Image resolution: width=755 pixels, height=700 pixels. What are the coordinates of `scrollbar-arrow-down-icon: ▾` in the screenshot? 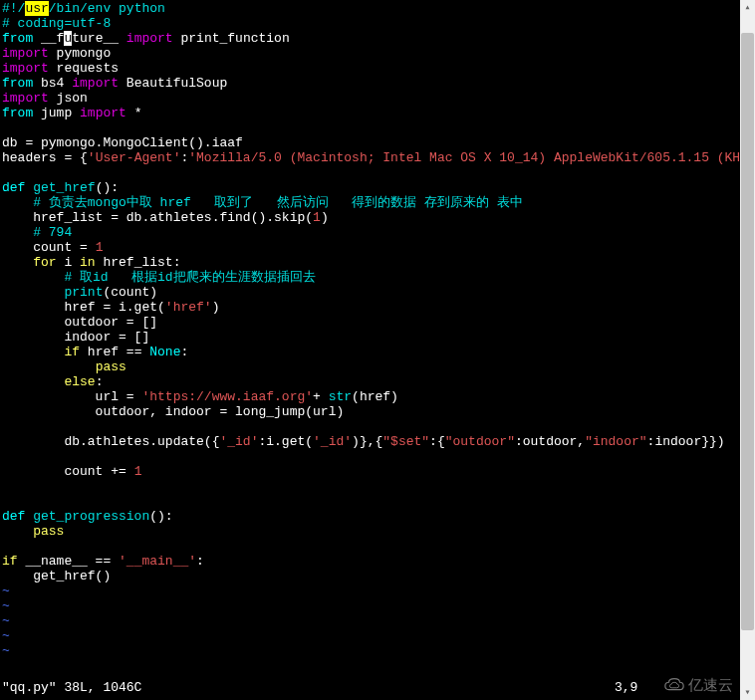 It's located at (747, 693).